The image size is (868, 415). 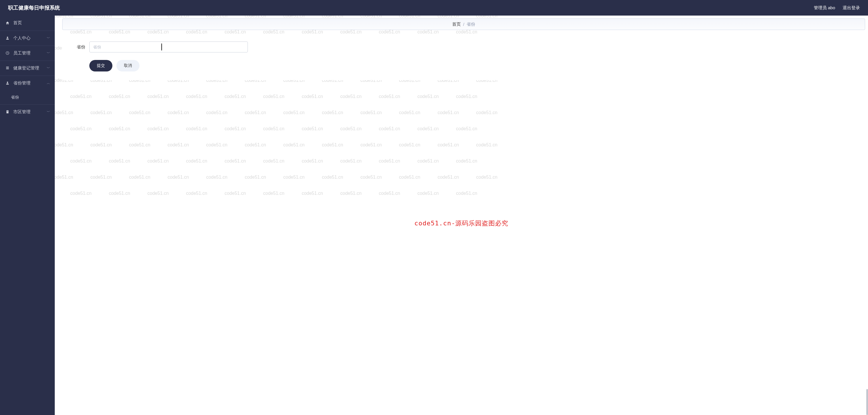 I want to click on scrollbar-thumb, so click(x=867, y=402).